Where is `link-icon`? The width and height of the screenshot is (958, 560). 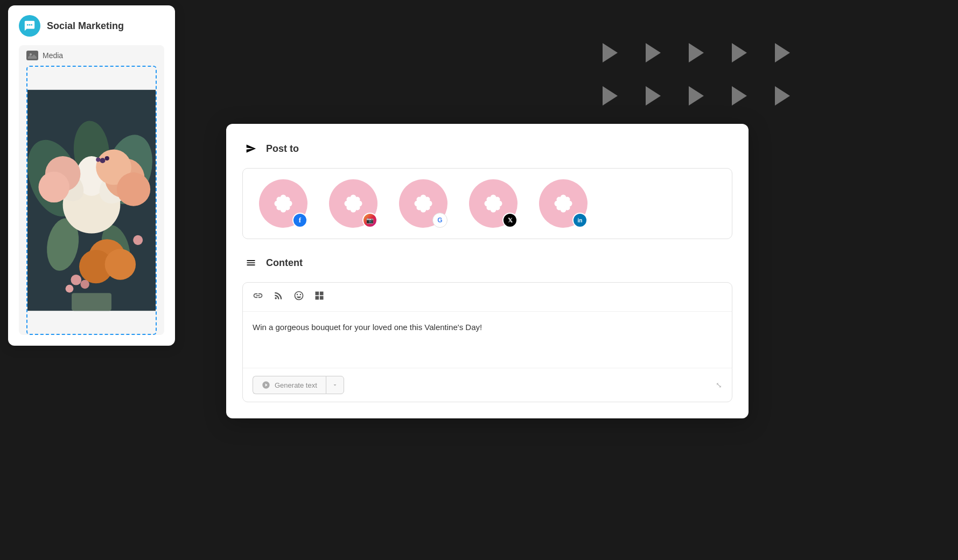
link-icon is located at coordinates (258, 297).